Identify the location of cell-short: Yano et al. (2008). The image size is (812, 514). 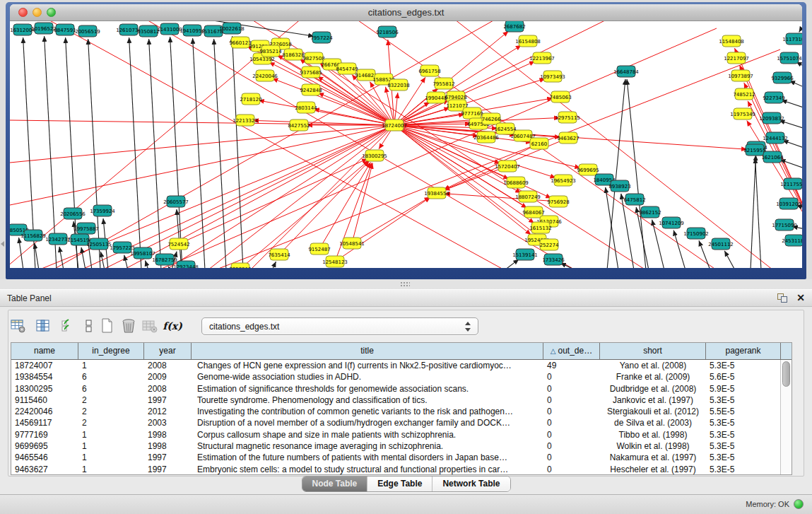
(653, 366).